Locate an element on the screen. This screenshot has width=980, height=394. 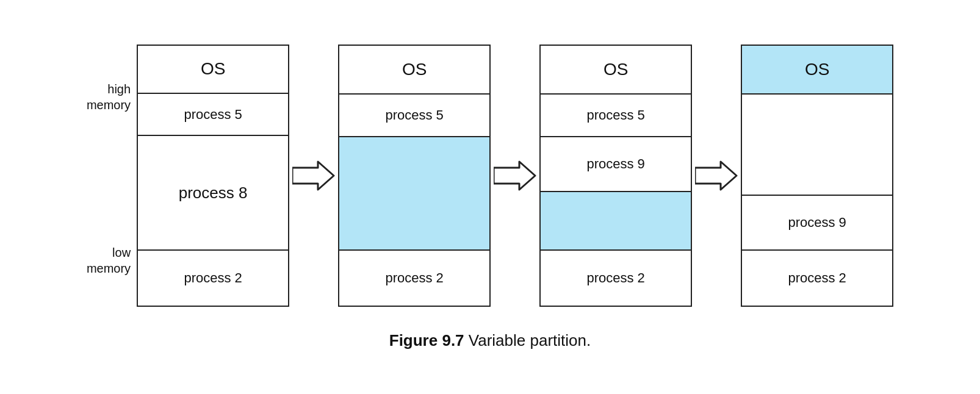
process8-cell-1: process 8 is located at coordinates (213, 193).